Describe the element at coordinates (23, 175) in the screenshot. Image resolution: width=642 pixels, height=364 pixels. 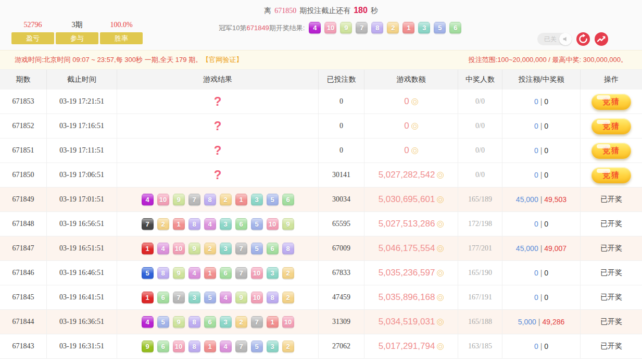
I see `period-cell: 671850` at that location.